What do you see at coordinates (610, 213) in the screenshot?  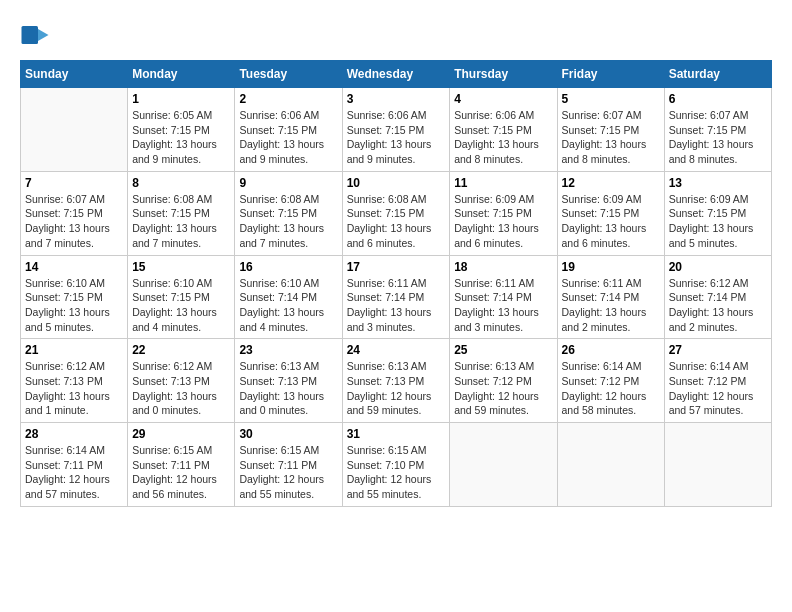 I see `calendar-cell: 12Sunrise: 6:09 AM Sunset: 7:15 PM Dayli…` at bounding box center [610, 213].